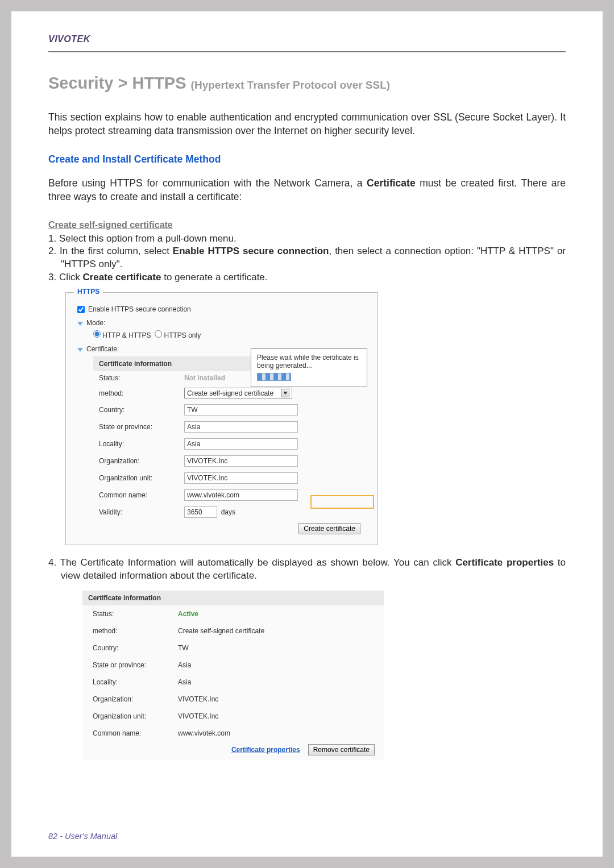 The width and height of the screenshot is (614, 868). What do you see at coordinates (307, 277) in the screenshot?
I see `step-3: 3. Click Create certificate to generate …` at bounding box center [307, 277].